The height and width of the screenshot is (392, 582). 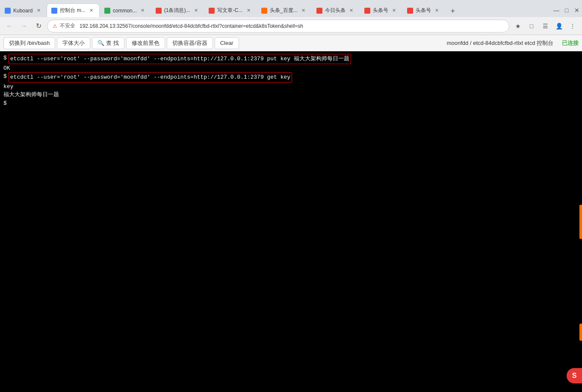 I want to click on tab-label-toutiao1: 头条_百度..., so click(x=284, y=10).